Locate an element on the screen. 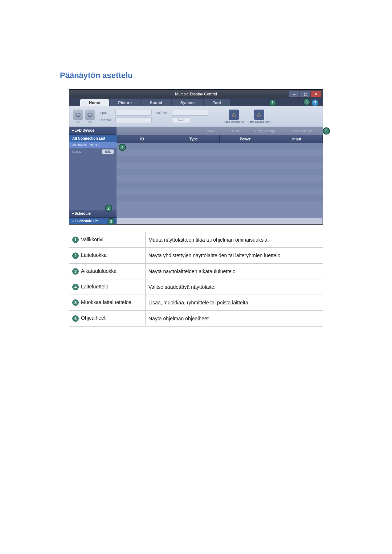  device-table-body: 4 is located at coordinates (220, 180).